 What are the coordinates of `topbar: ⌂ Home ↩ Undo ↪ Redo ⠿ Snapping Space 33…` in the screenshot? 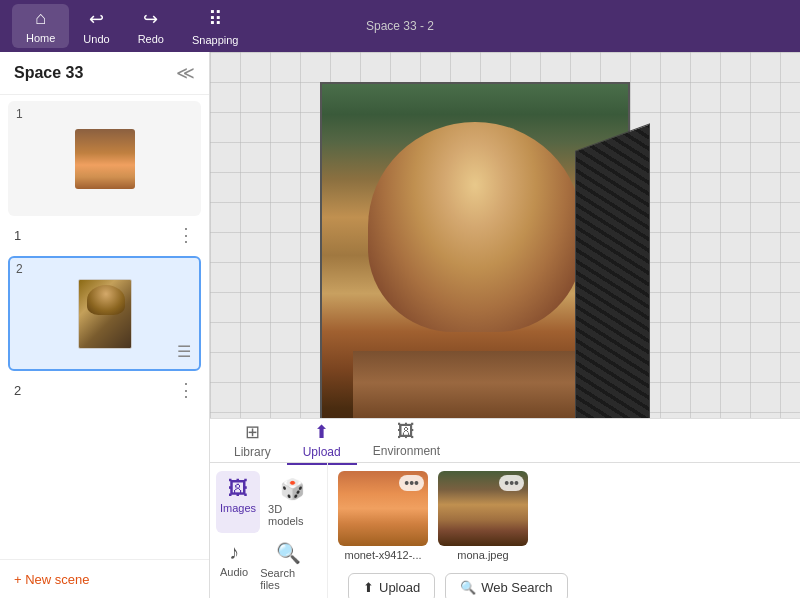 It's located at (400, 26).